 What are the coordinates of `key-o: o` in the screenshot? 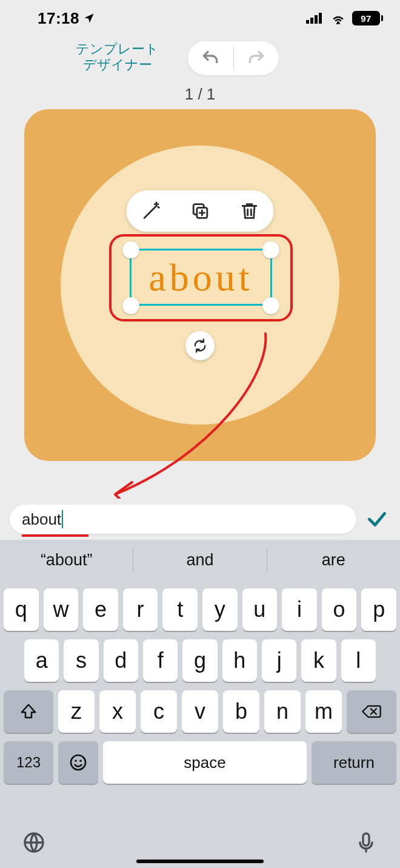 It's located at (339, 610).